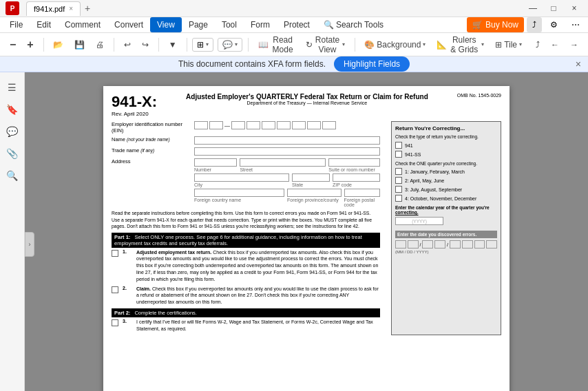  Describe the element at coordinates (399, 145) in the screenshot. I see `941-checkbox` at that location.